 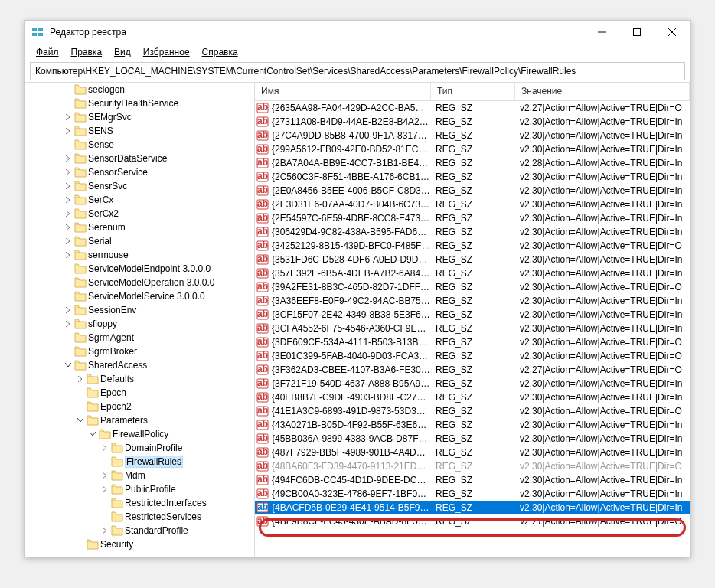 What do you see at coordinates (343, 92) in the screenshot?
I see `col-header-name: Имя` at bounding box center [343, 92].